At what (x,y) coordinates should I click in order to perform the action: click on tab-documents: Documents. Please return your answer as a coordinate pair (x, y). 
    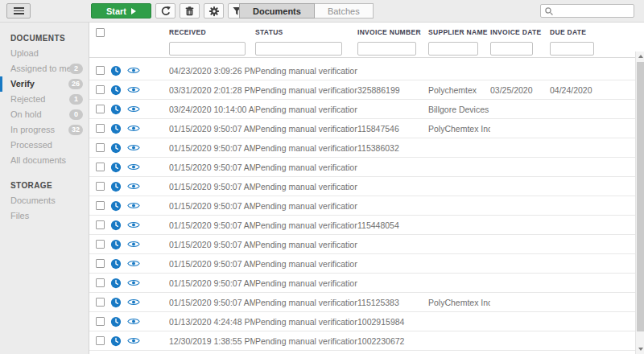
    Looking at the image, I should click on (277, 11).